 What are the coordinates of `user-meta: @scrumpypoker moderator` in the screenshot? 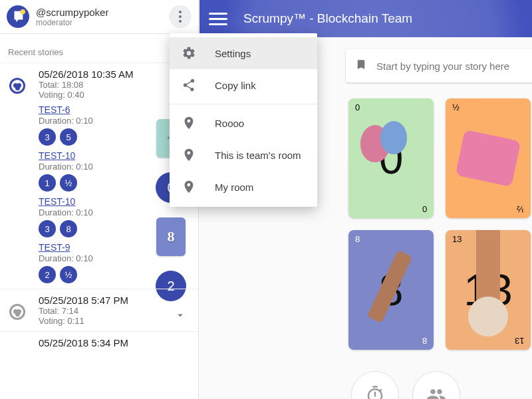 It's located at (102, 17).